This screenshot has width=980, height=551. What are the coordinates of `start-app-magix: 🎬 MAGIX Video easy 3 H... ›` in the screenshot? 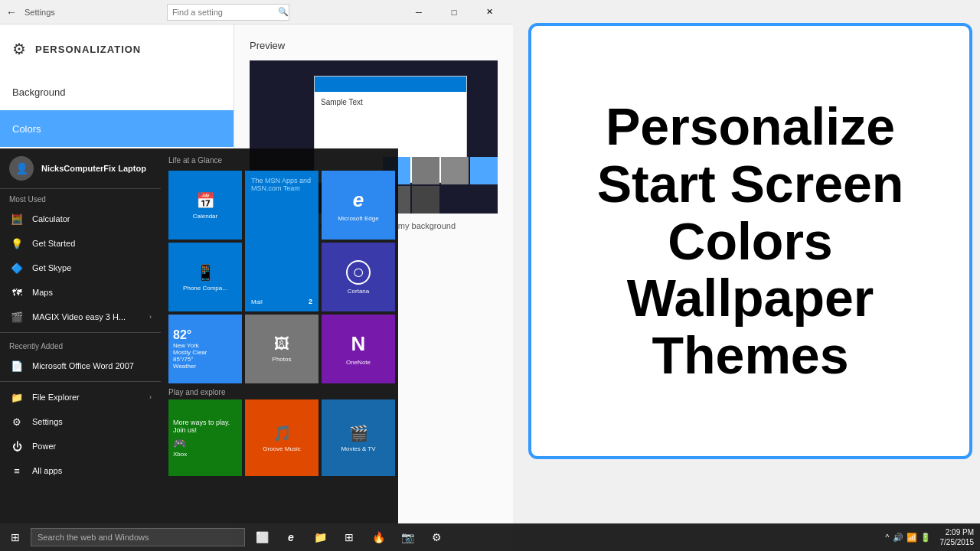 It's located at (80, 317).